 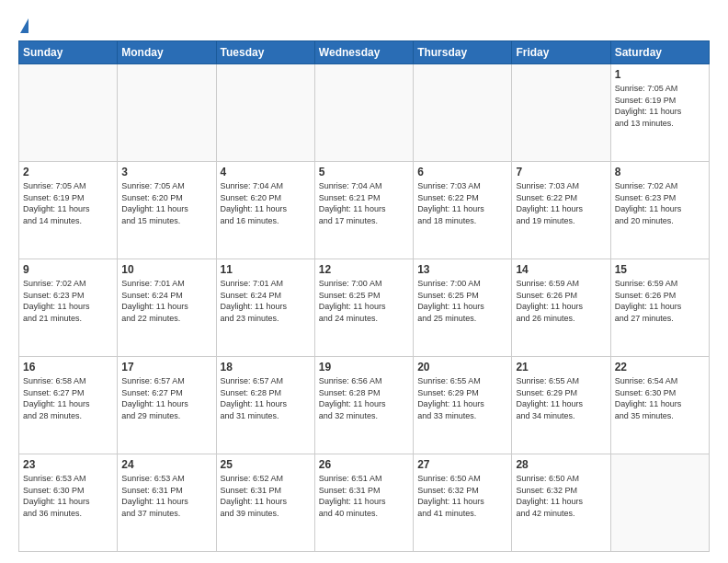 I want to click on day-number: 19, so click(x=364, y=367).